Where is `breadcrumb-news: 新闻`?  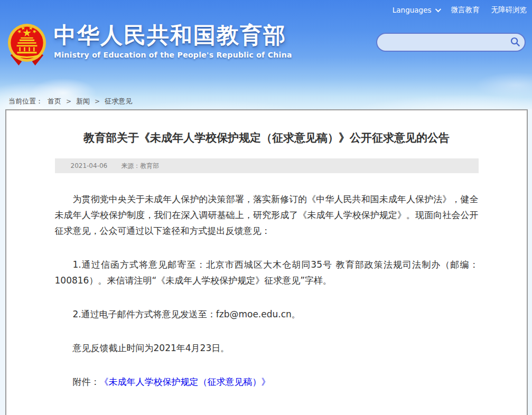
breadcrumb-news: 新闻 is located at coordinates (83, 101).